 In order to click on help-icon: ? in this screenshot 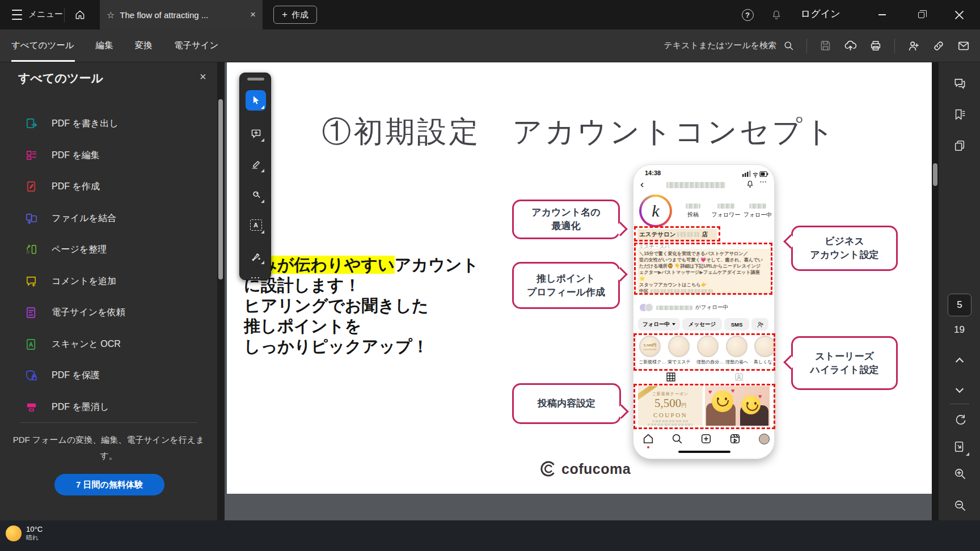, I will do `click(747, 15)`.